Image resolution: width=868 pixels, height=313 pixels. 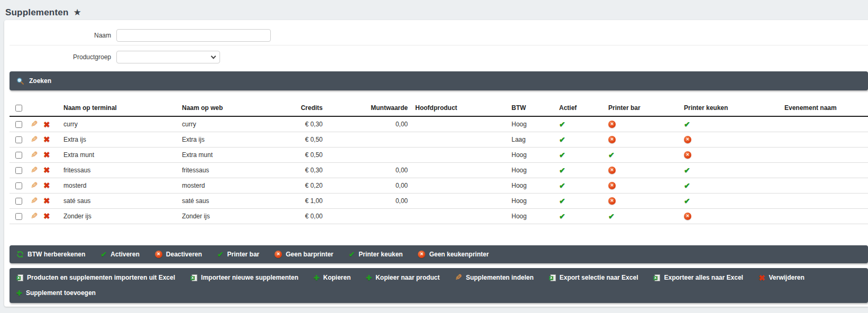 What do you see at coordinates (250, 278) in the screenshot?
I see `button-label: Importeer nieuwe supplementen` at bounding box center [250, 278].